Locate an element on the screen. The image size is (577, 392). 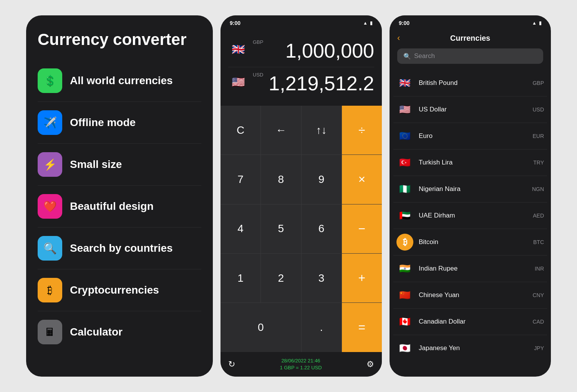
calc-key-3: 3 is located at coordinates (322, 278).